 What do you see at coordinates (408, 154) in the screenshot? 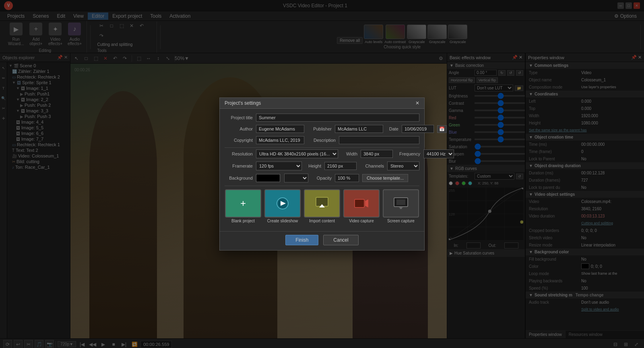
I see `ps-frequency-label: Frequency` at bounding box center [408, 154].